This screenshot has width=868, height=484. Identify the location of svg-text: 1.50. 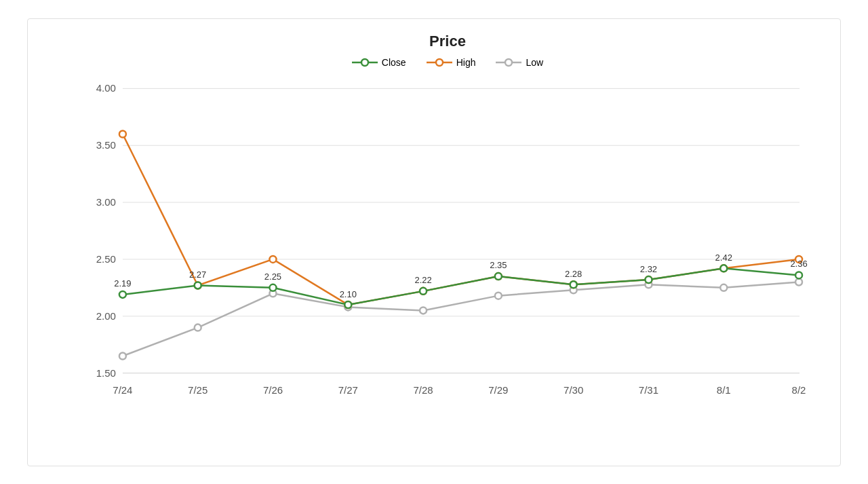
(106, 372).